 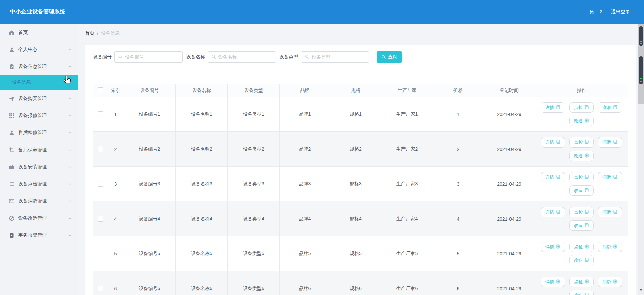 What do you see at coordinates (361, 114) in the screenshot?
I see `table-row: 1设备编号1设备名称1设备类型1品牌1规格1生产厂家112021-04-29 详…` at bounding box center [361, 114].